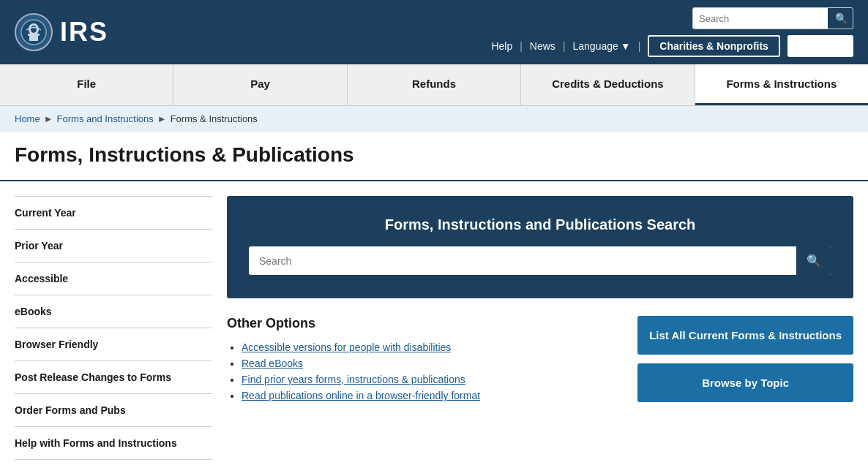 The width and height of the screenshot is (868, 476). Describe the element at coordinates (105, 118) in the screenshot. I see `breadcrumb-forms-instructions: Forms and Instructions` at that location.